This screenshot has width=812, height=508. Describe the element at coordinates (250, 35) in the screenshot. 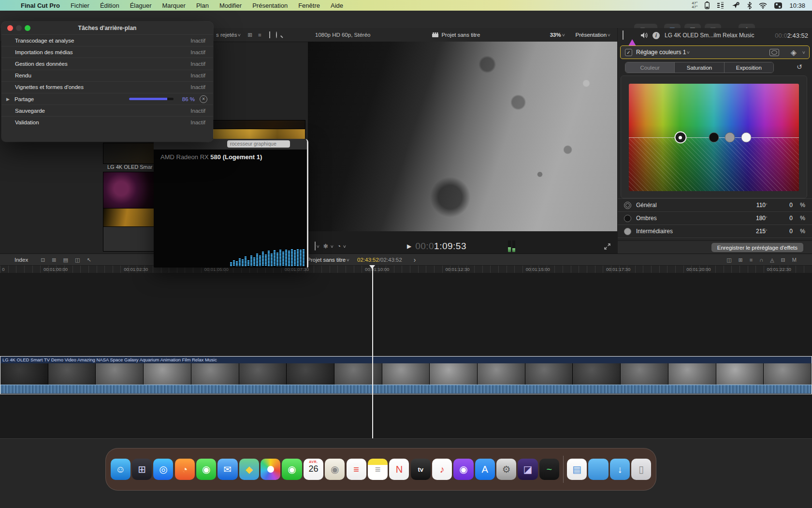

I see `grid-view-icon: ⊞` at that location.